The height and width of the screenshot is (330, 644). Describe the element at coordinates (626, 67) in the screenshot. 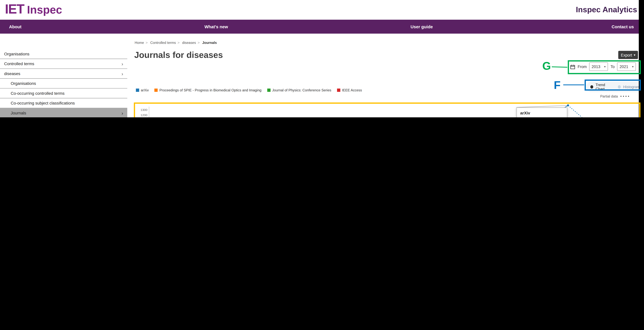

I see `to-year-select: 2021▾` at that location.